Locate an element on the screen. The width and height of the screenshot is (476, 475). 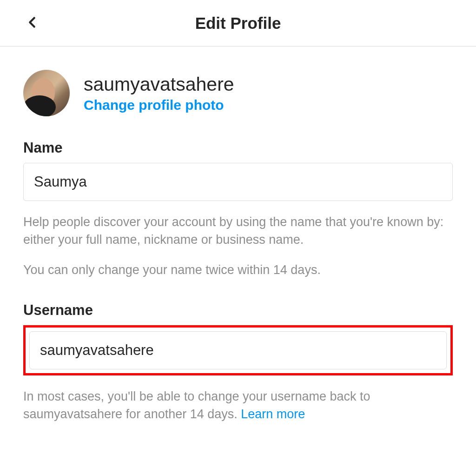
profile-username-display: saumyavatsahere is located at coordinates (159, 85).